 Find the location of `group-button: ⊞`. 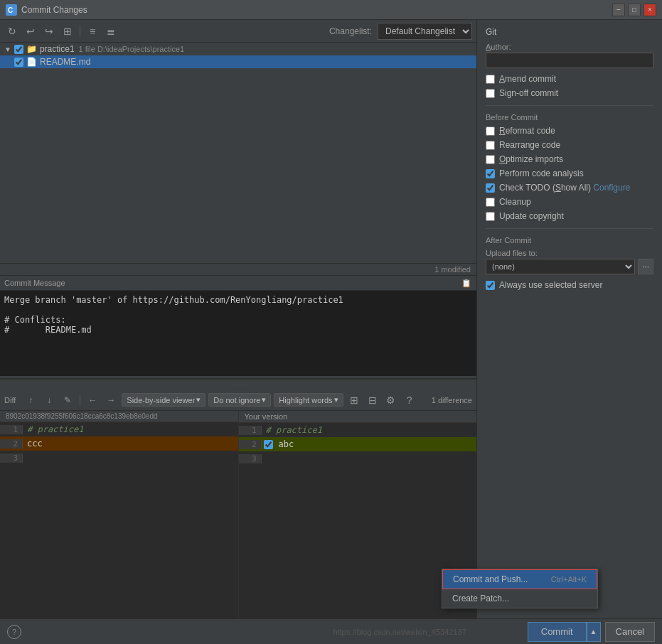

group-button: ⊞ is located at coordinates (68, 31).